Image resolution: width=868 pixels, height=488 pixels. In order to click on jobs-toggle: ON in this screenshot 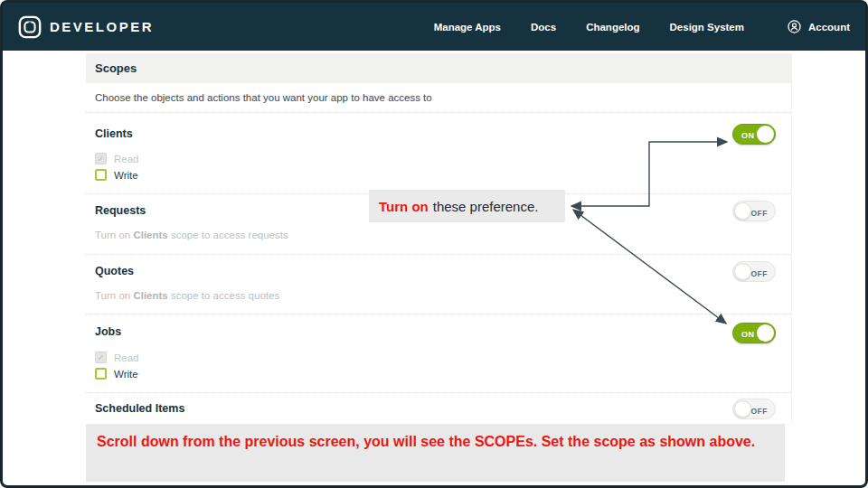, I will do `click(754, 333)`.